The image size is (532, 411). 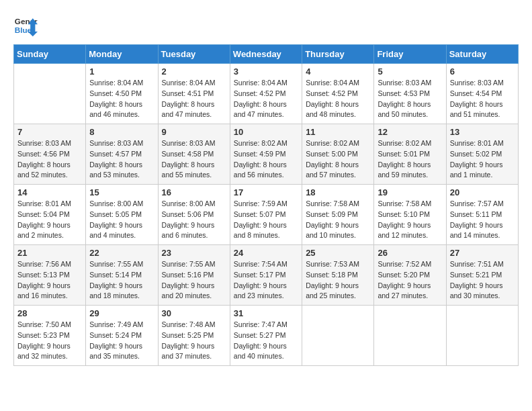 I want to click on calendar-cell: 30Sunrise: 7:48 AMSunset: 5:25 PMDayligh…, so click(x=193, y=336).